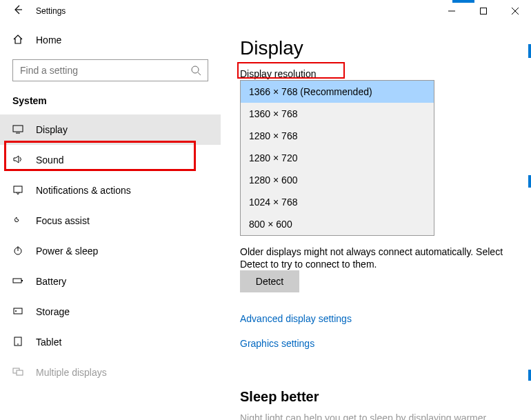 The height and width of the screenshot is (420, 531). I want to click on home-icon, so click(18, 40).